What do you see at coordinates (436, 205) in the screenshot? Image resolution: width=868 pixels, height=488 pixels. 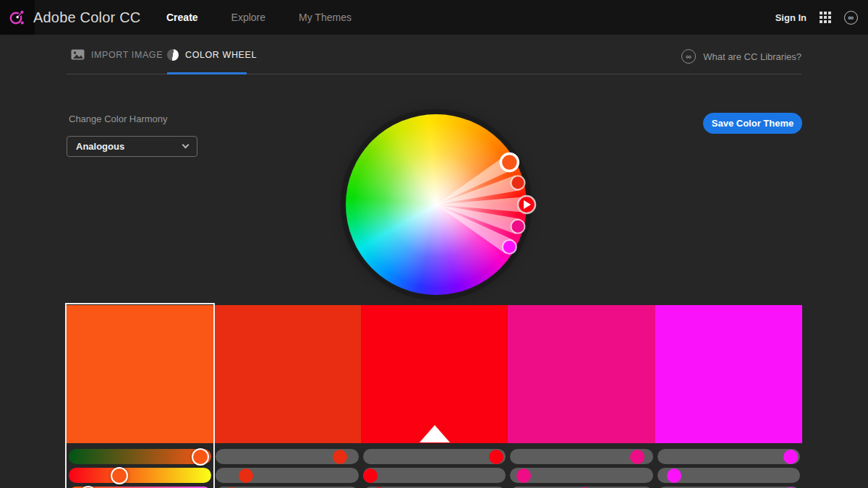 I see `color-wheel` at bounding box center [436, 205].